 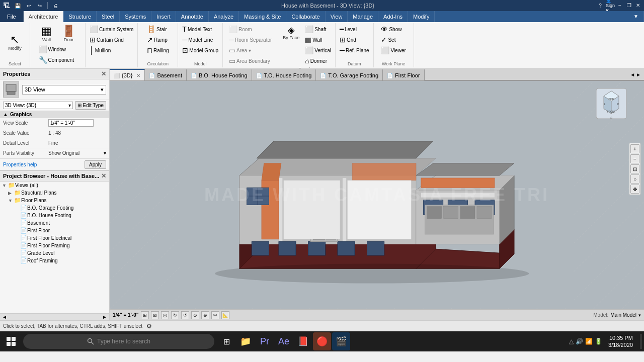 I want to click on tree-item-views-all: ▼ 📁 Views (all), so click(x=54, y=185).